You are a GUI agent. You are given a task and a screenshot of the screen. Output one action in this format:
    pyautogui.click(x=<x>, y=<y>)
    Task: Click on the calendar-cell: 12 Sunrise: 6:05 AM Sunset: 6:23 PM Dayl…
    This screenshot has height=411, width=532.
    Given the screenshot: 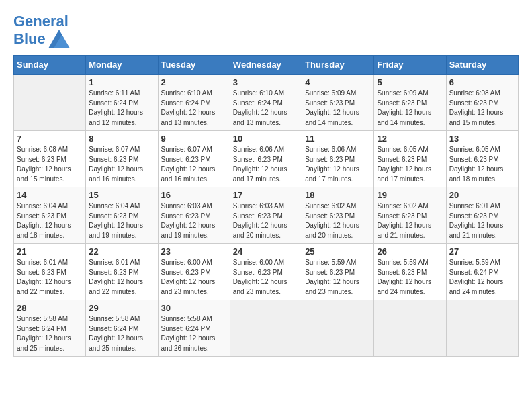 What is the action you would take?
    pyautogui.click(x=410, y=159)
    